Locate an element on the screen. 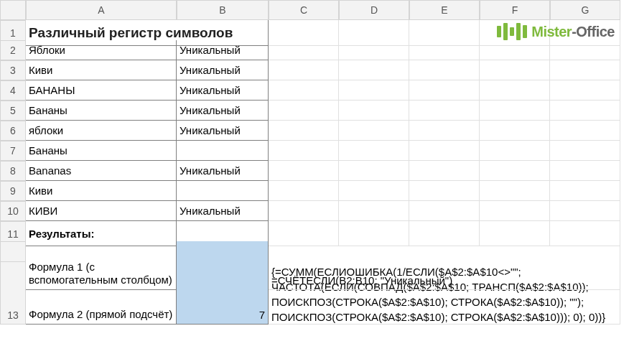 The image size is (629, 364). row-header-6: 6 is located at coordinates (13, 131).